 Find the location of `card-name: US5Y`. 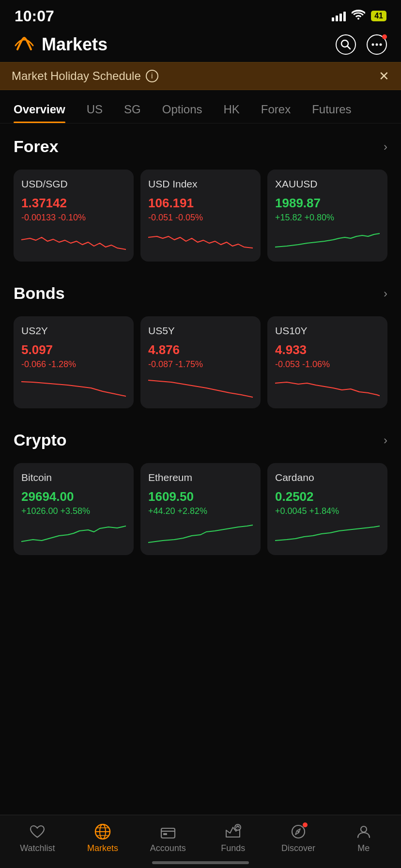

card-name: US5Y is located at coordinates (200, 331).